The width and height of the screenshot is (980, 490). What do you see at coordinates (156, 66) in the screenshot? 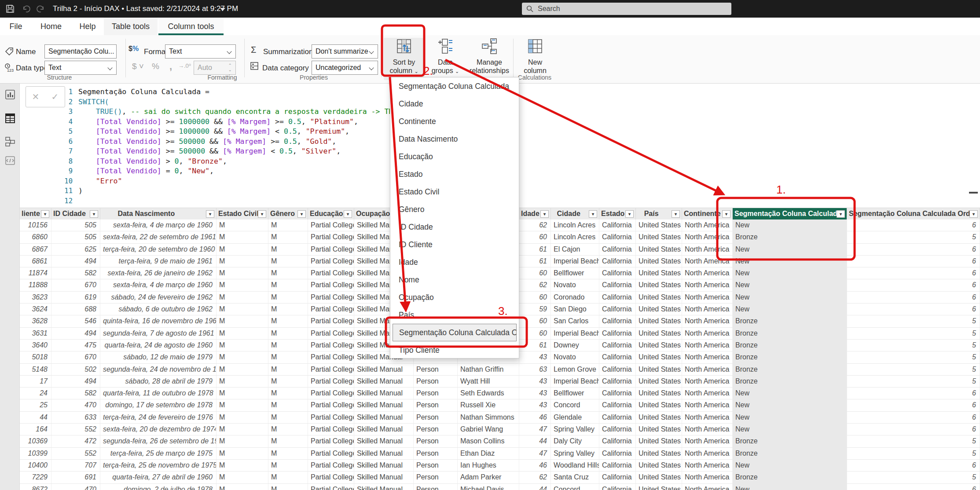
I see `percent-icon: %` at bounding box center [156, 66].